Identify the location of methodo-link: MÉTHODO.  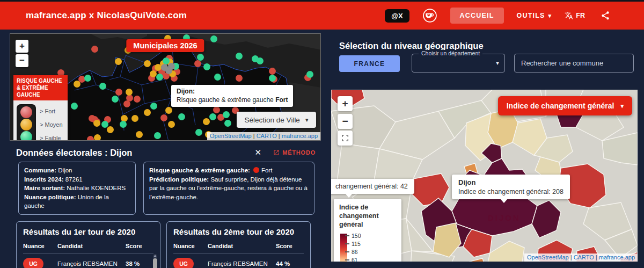
(294, 153).